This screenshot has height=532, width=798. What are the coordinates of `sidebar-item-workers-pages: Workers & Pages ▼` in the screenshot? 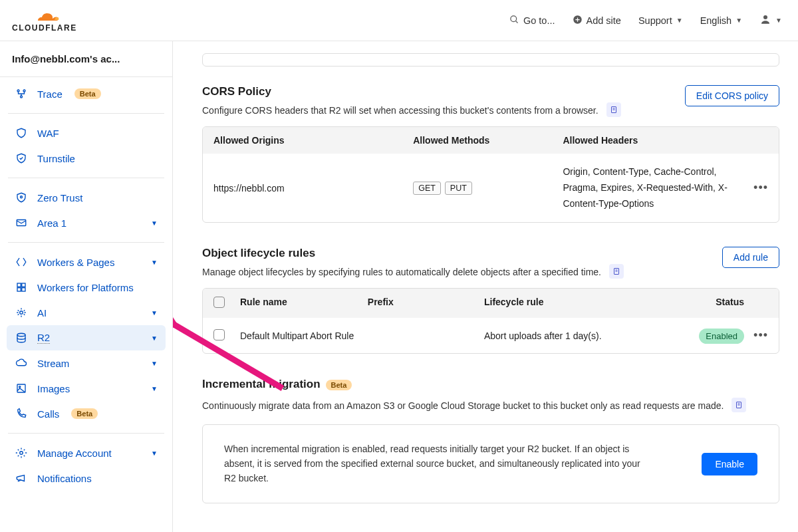 It's located at (86, 262).